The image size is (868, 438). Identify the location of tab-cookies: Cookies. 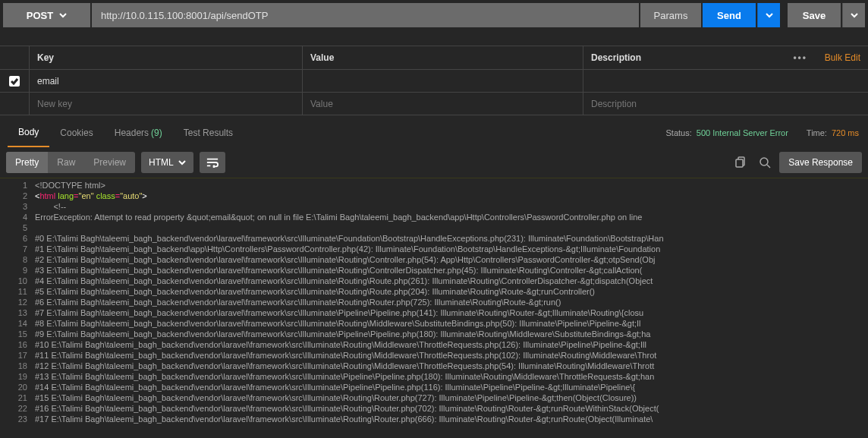
(76, 133).